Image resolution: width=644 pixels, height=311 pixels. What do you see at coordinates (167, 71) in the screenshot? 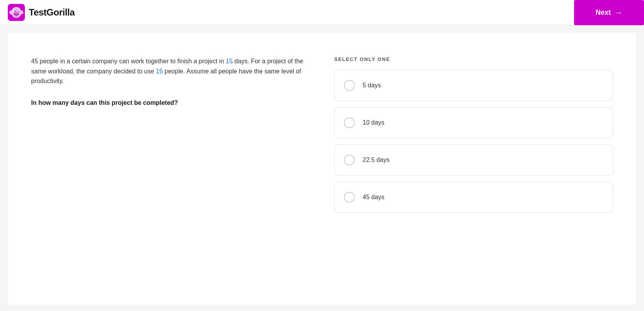
I see `question-body-text: 45 people in a certain company can work …` at bounding box center [167, 71].